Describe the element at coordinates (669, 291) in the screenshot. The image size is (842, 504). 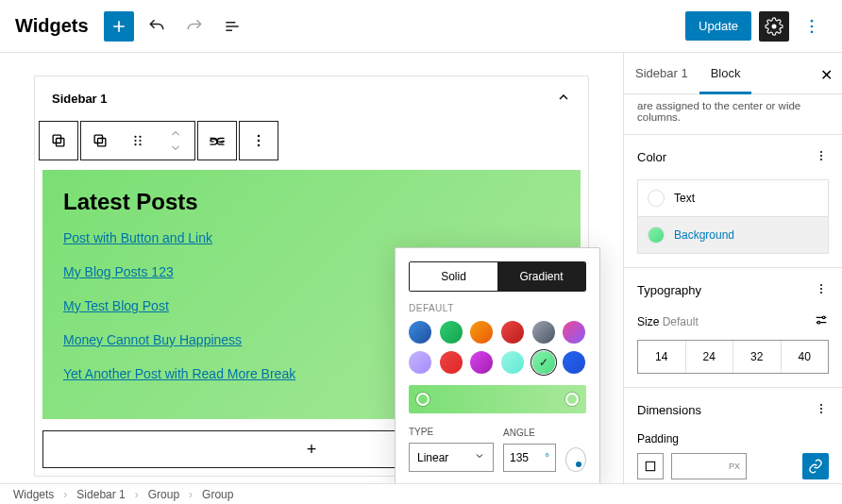
I see `typography-panel-title: Typography` at that location.